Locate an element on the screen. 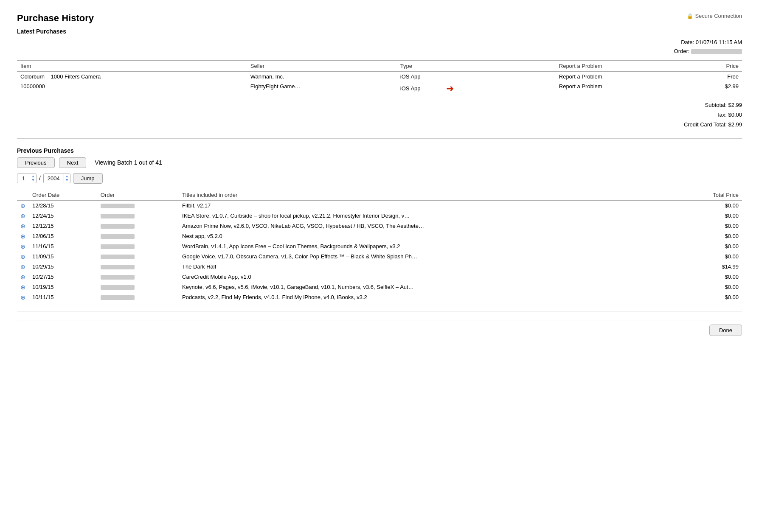  order-total-price: $14.99 is located at coordinates (709, 267).